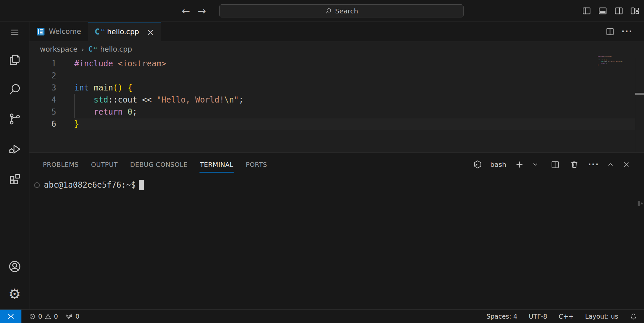 Image resolution: width=644 pixels, height=323 pixels. What do you see at coordinates (15, 266) in the screenshot?
I see `account-icon` at bounding box center [15, 266].